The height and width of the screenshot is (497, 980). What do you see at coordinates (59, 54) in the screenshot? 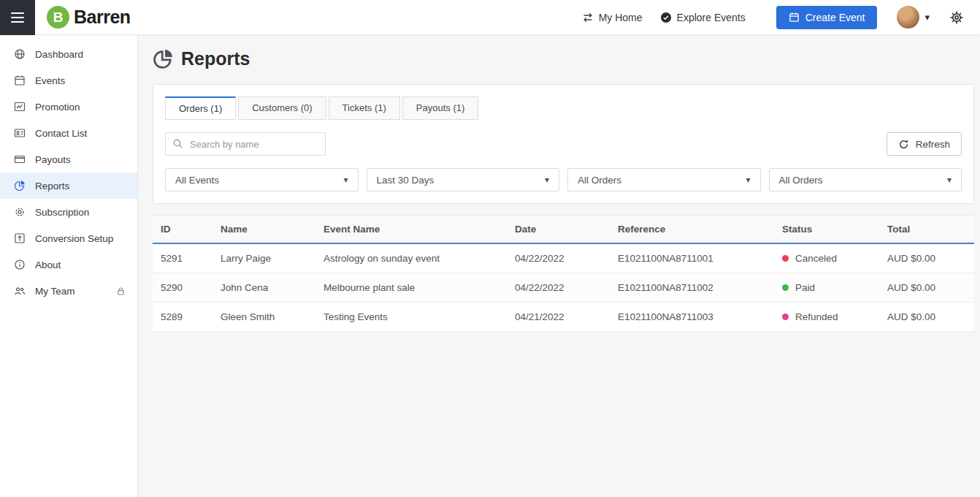
I see `sidebar-item-label: Dashboard` at bounding box center [59, 54].